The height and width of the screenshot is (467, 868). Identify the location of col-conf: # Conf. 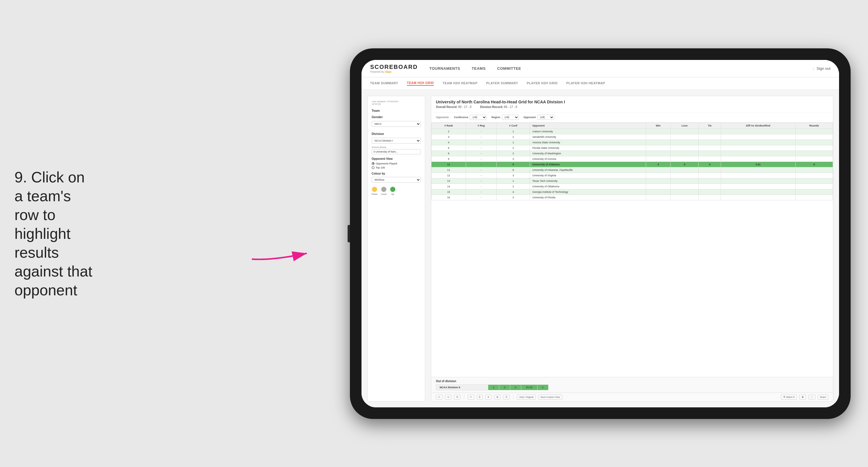
(514, 125).